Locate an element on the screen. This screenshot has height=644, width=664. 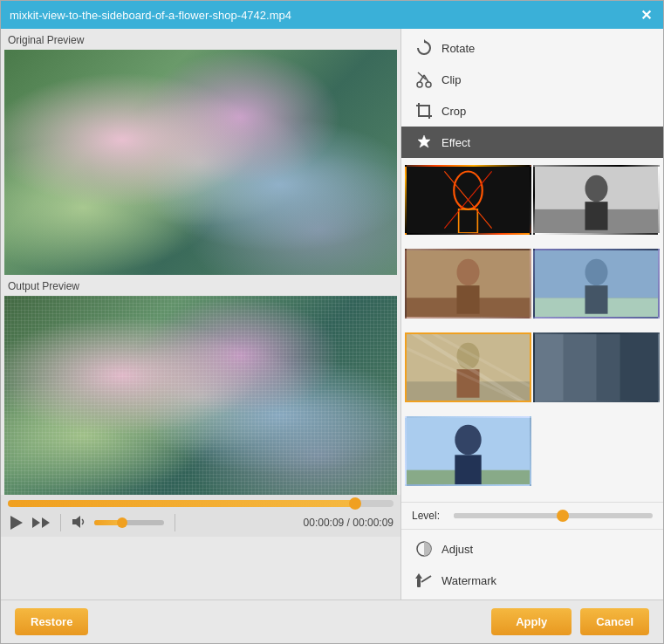
tool-rotate: Rotate is located at coordinates (532, 48).